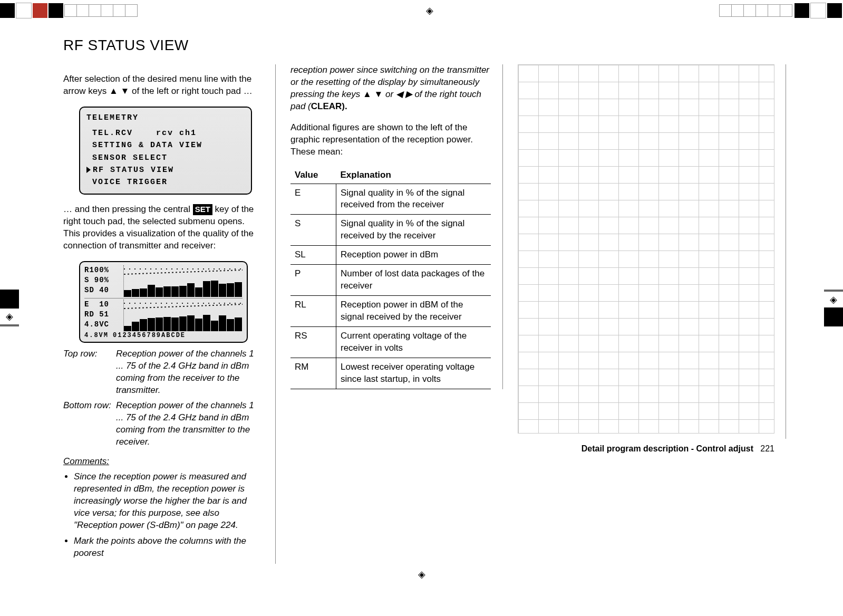 Image resolution: width=843 pixels, height=616 pixels. Describe the element at coordinates (169, 547) in the screenshot. I see `comment-2: Mark the points above the columns with t…` at that location.